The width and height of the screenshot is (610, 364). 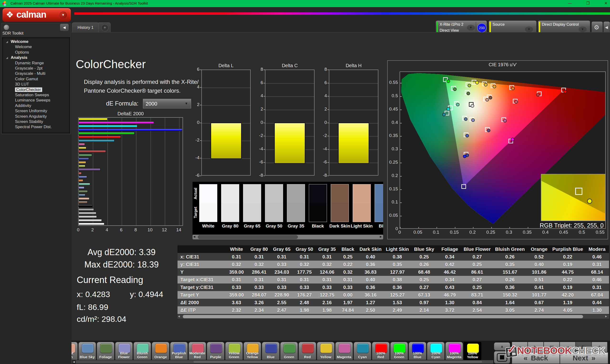 I want to click on delta-h-y-tick: 2, so click(x=323, y=109).